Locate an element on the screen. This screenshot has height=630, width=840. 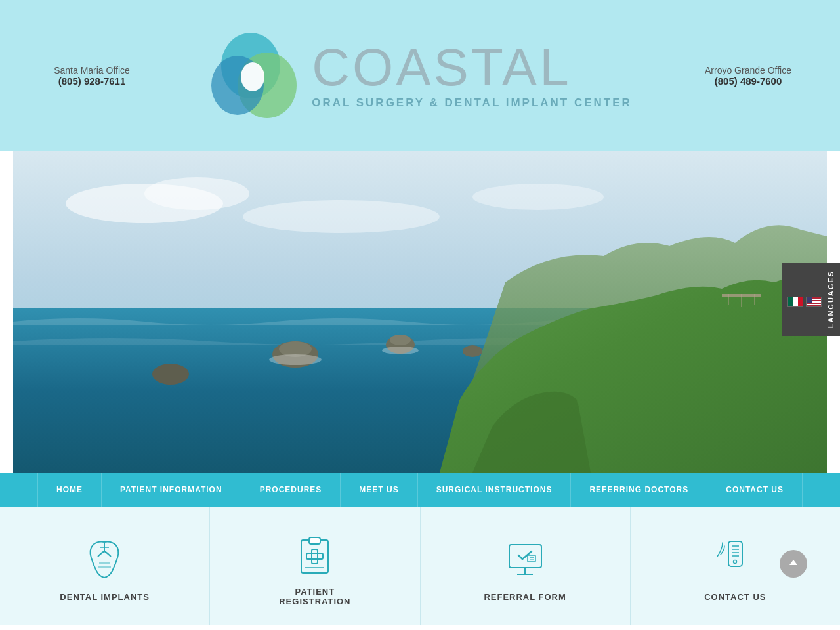
logo: COASTAL ORAL SURGERY & DENTAL IMPLANT CE… is located at coordinates (420, 75).